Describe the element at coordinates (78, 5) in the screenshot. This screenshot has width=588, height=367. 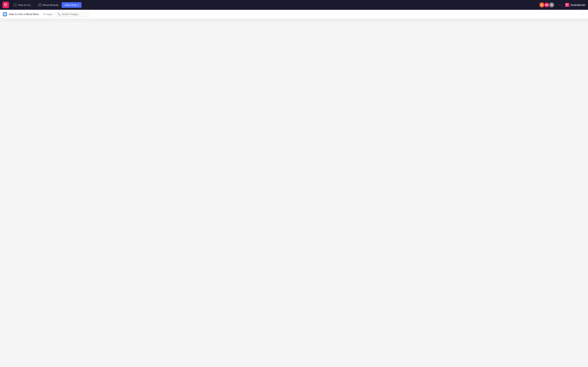
I see `chevron-down-icon: ▾` at that location.